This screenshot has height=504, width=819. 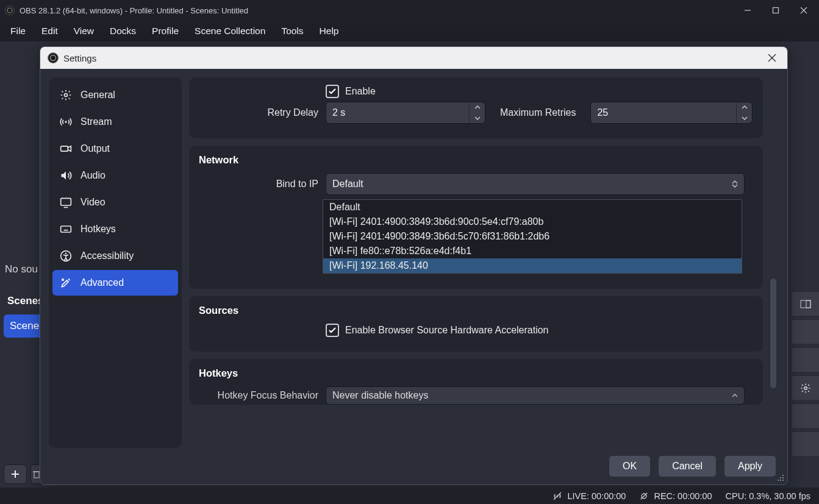 What do you see at coordinates (66, 202) in the screenshot?
I see `monitor-icon` at bounding box center [66, 202].